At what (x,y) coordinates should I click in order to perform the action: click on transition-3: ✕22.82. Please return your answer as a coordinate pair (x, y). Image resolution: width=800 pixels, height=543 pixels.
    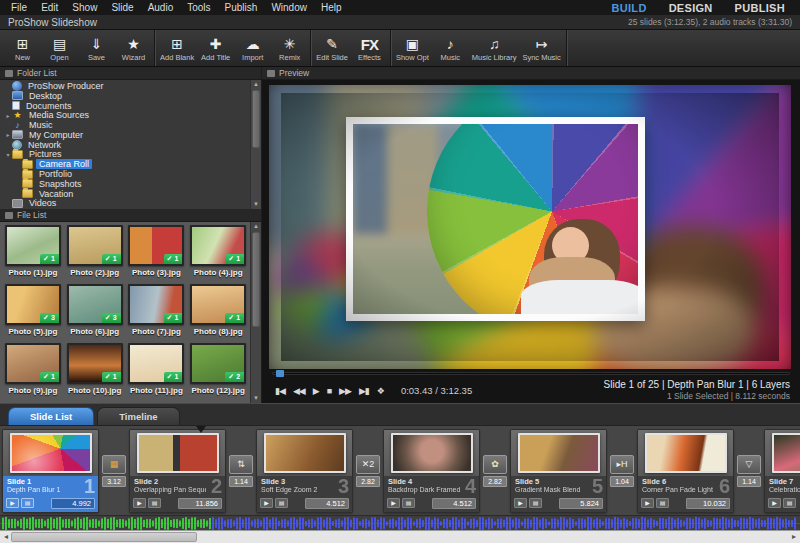
    Looking at the image, I should click on (368, 471).